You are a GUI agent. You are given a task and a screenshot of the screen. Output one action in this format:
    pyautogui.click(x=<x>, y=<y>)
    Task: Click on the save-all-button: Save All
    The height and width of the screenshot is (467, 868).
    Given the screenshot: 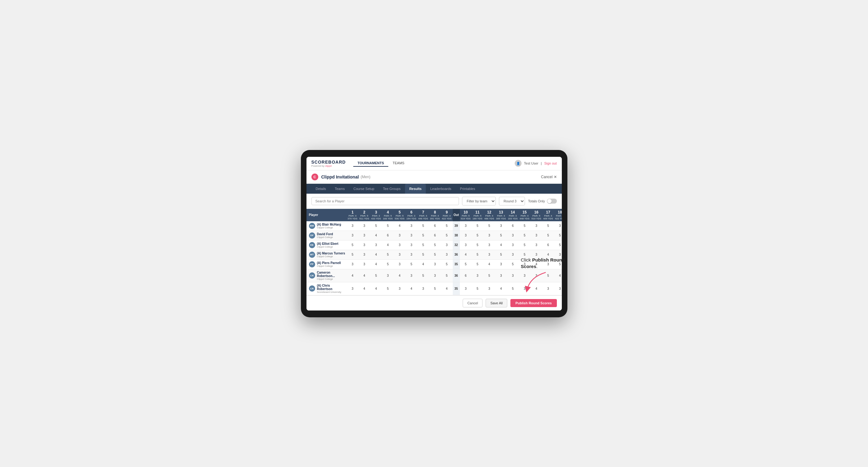 What is the action you would take?
    pyautogui.click(x=497, y=303)
    